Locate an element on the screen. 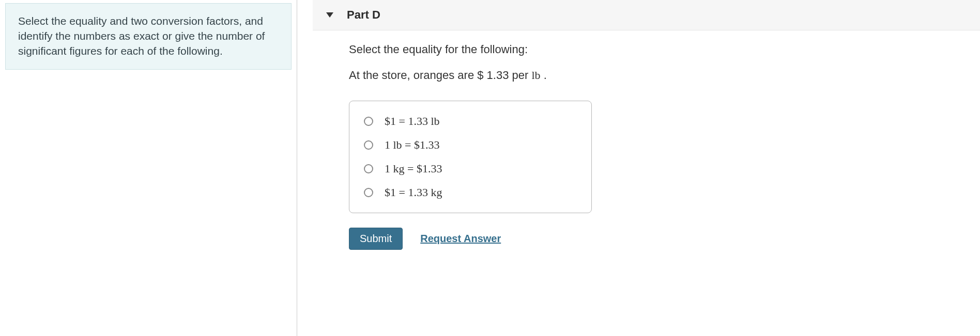  prompt-line-2: At the store, oranges are $ 1.33 per lb … is located at coordinates (522, 75).